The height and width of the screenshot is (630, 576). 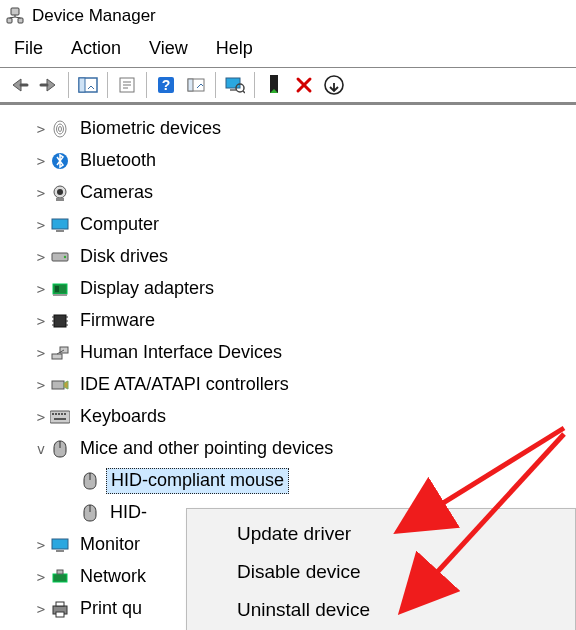 I want to click on menu-action: Action, so click(x=96, y=48).